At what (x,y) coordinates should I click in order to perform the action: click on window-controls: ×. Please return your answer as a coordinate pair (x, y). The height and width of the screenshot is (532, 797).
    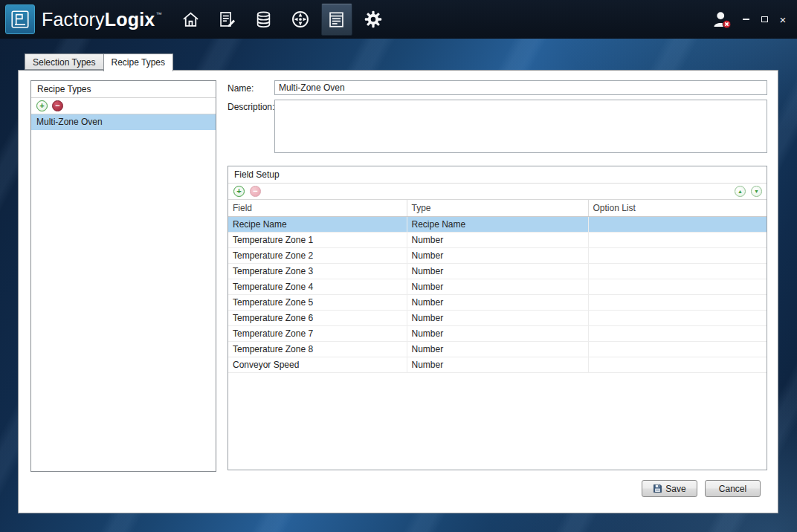
    Looking at the image, I should click on (749, 19).